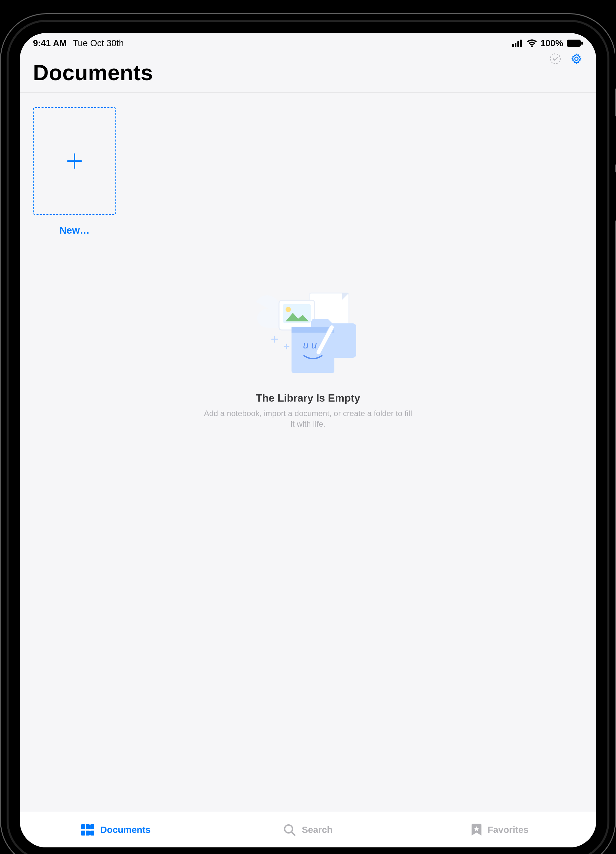 This screenshot has width=616, height=854. I want to click on status-time: 9:41 AM, so click(50, 44).